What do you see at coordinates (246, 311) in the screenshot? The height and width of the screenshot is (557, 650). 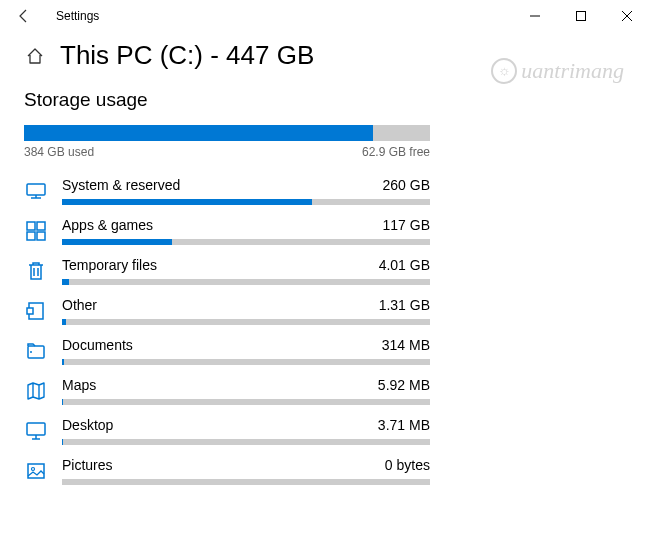 I see `category-body: Other1.31 GB` at bounding box center [246, 311].